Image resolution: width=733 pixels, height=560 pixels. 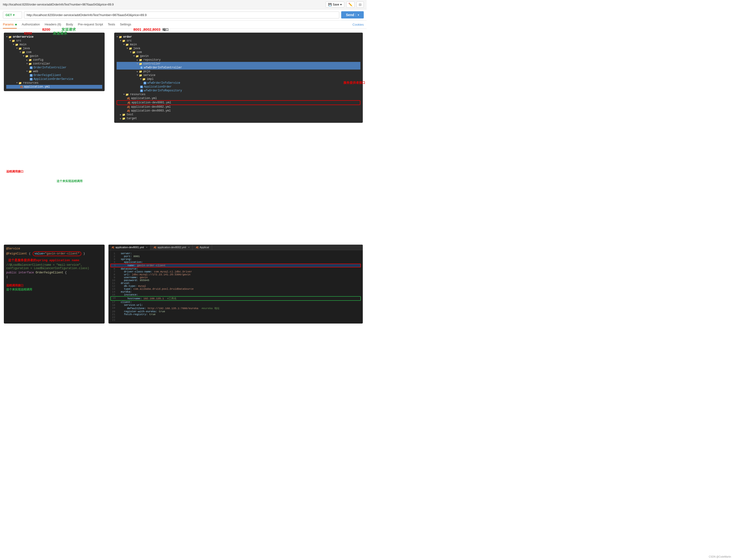 What do you see at coordinates (239, 103) in the screenshot?
I see `tree-item-dev8001: 🍂 application-dev8001.yml` at bounding box center [239, 103].